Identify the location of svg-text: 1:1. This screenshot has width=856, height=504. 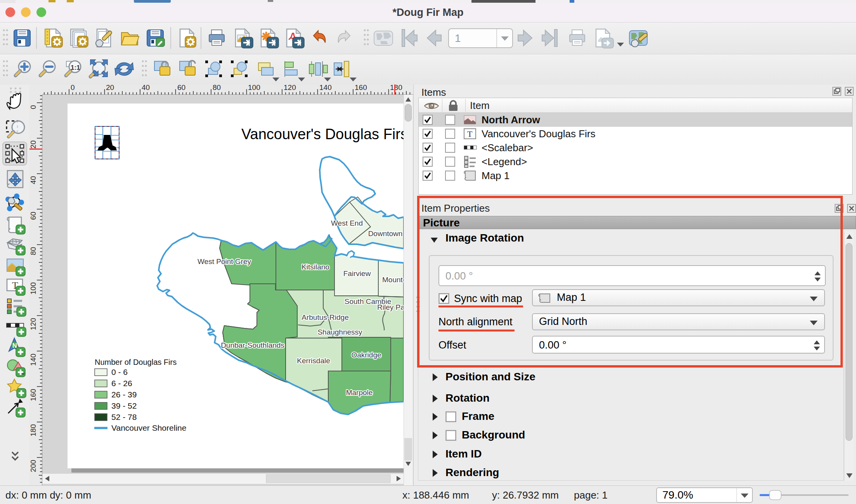
(75, 67).